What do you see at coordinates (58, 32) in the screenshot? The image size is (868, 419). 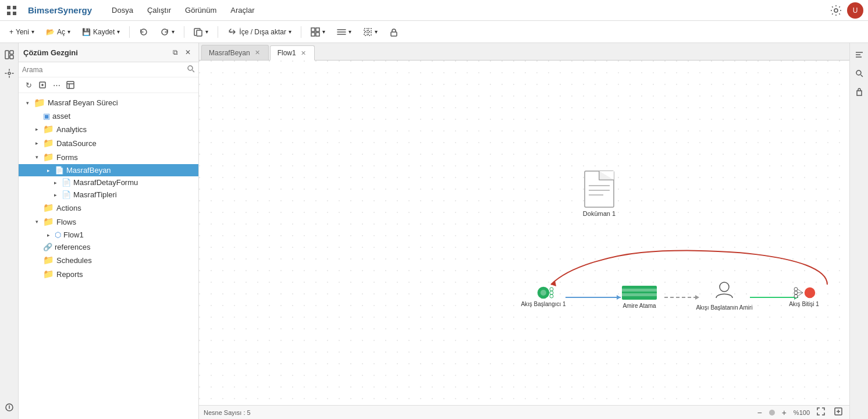 I see `open-button: 📂 Aç ▾` at bounding box center [58, 32].